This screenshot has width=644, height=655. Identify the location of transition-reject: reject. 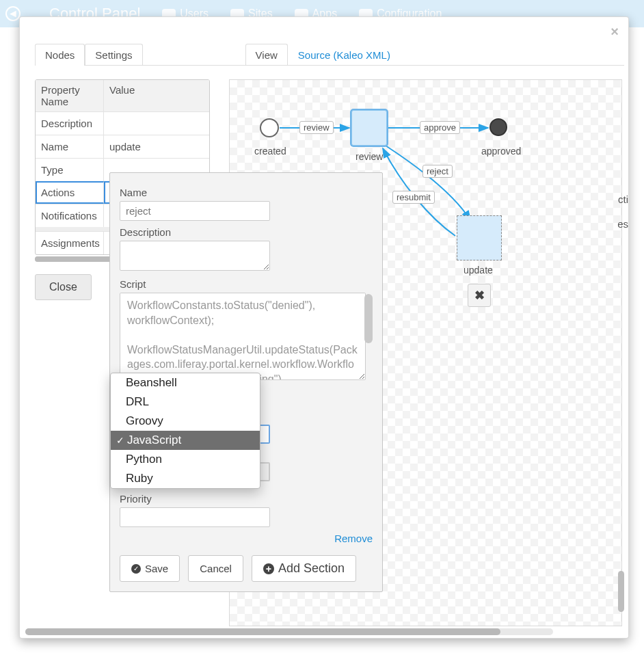
(438, 171).